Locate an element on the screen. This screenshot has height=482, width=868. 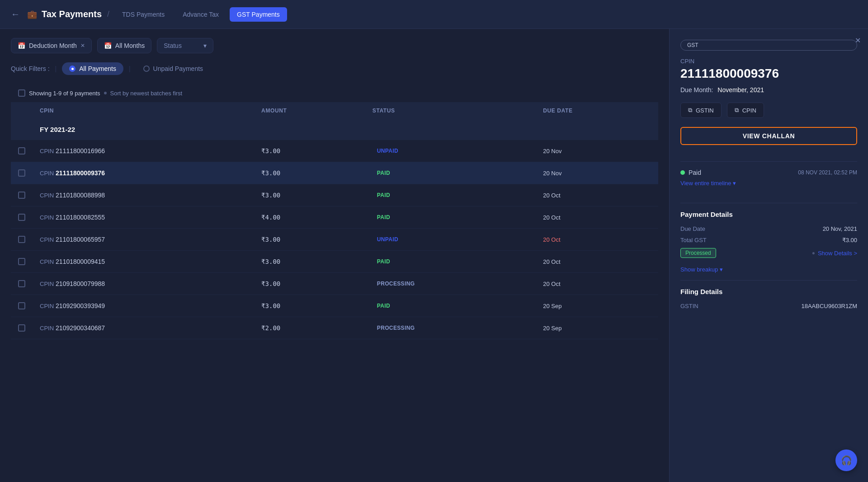
table-row: CPIN21091800079988₹3.00PROCESSING20 Oct is located at coordinates (335, 284).